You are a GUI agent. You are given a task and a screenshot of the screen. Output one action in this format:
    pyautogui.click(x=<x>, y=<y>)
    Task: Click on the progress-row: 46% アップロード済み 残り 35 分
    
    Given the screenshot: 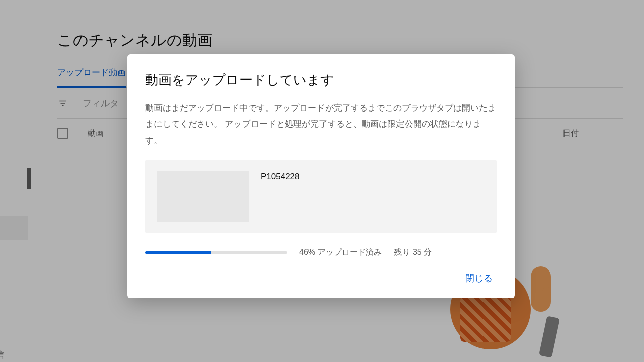 What is the action you would take?
    pyautogui.click(x=321, y=252)
    